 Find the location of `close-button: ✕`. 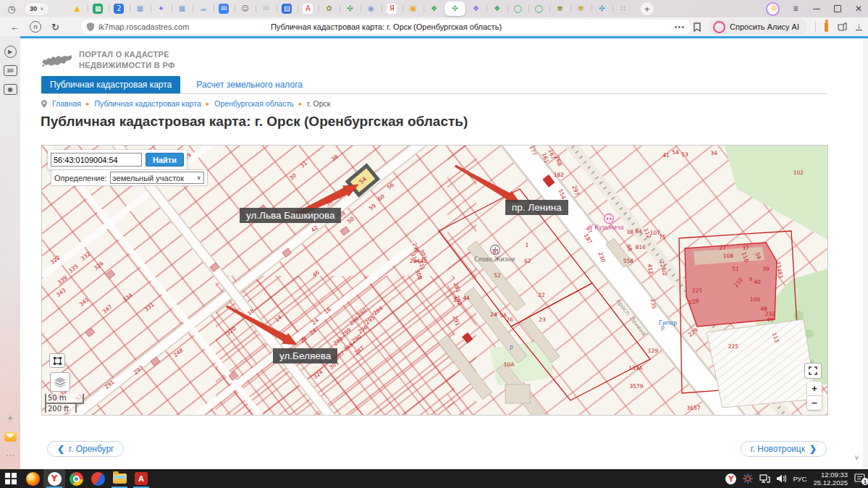

close-button: ✕ is located at coordinates (859, 9).